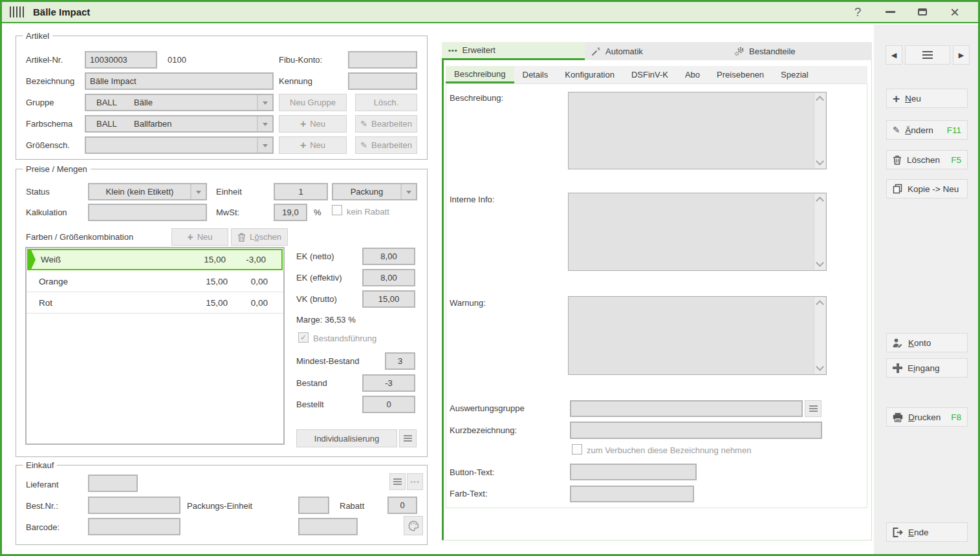  Describe the element at coordinates (692, 75) in the screenshot. I see `subtab-abo: Abo` at that location.